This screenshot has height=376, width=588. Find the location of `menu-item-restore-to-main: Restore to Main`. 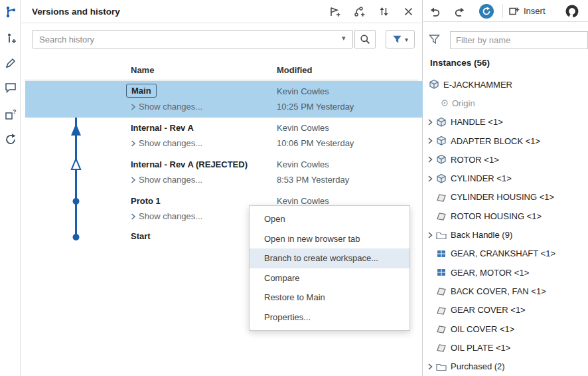

menu-item-restore-to-main: Restore to Main is located at coordinates (329, 298).